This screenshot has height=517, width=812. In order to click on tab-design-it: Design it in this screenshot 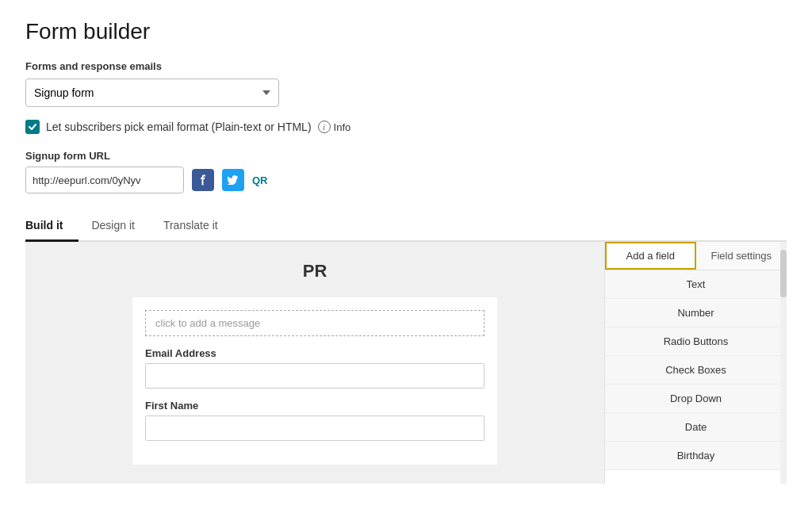, I will do `click(121, 227)`.